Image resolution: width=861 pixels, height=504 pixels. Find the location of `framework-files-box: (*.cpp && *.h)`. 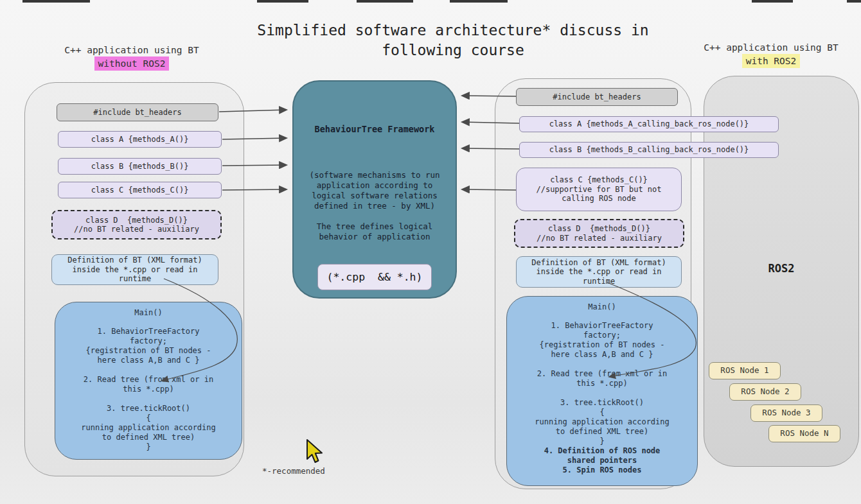

framework-files-box: (*.cpp && *.h) is located at coordinates (375, 277).